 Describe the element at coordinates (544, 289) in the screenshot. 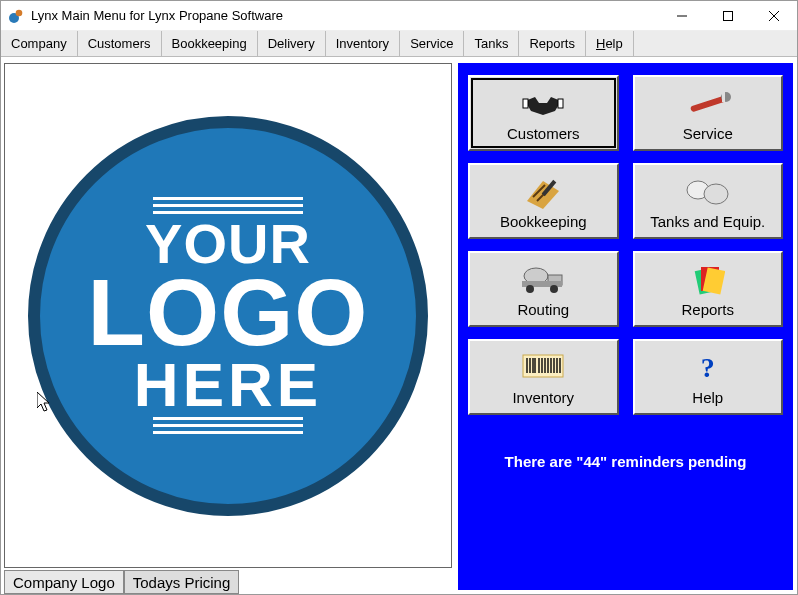

I see `routing-button: Routing` at that location.